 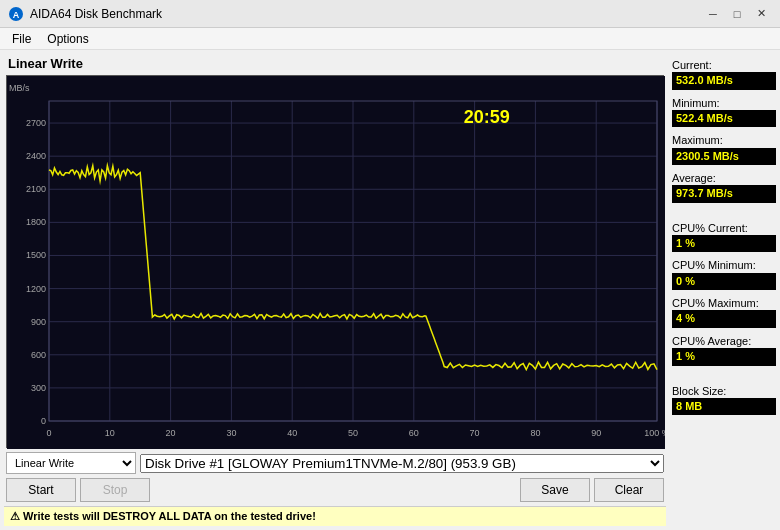 I want to click on control-row-2: Start Stop Save Clear, so click(x=335, y=490).